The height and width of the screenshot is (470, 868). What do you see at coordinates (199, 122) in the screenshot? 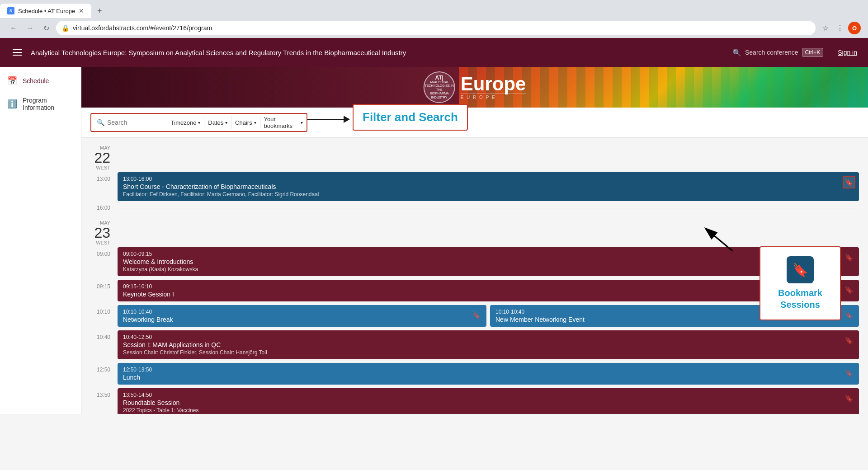
I see `filter-bar: 🔍 Timezone ▾ Dates ▾` at bounding box center [199, 122].